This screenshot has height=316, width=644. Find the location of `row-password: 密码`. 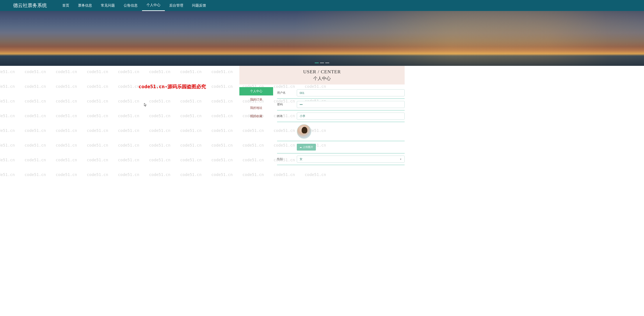

row-password: 密码 is located at coordinates (341, 105).